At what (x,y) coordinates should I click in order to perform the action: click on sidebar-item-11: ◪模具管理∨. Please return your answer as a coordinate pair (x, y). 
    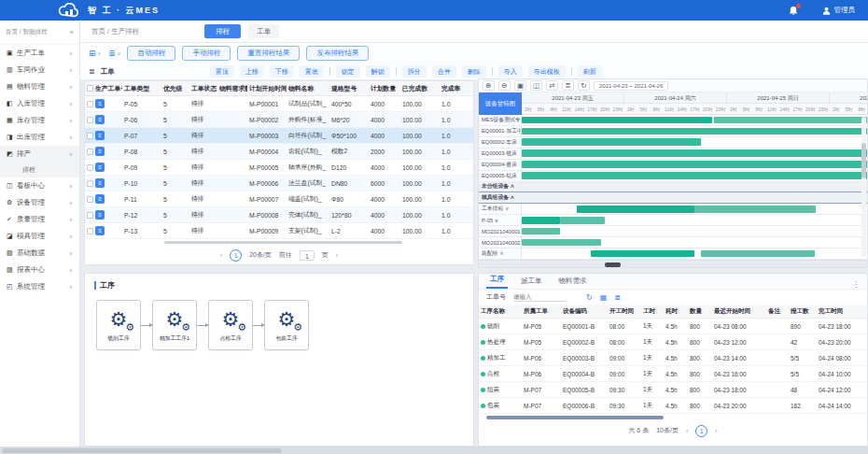
    Looking at the image, I should click on (39, 236).